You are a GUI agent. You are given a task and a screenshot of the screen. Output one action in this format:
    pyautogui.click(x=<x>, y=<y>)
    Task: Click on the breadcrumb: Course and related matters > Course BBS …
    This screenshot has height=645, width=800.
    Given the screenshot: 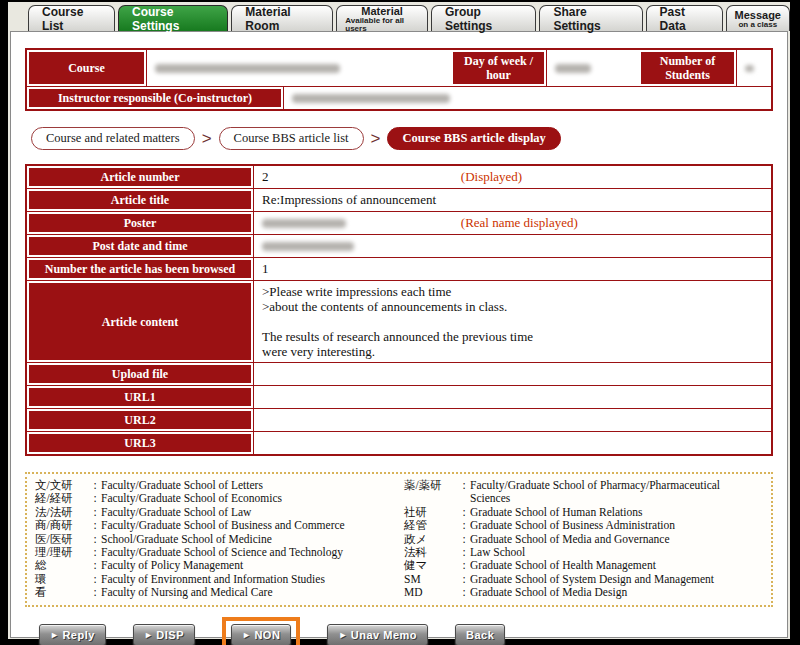 What is the action you would take?
    pyautogui.click(x=402, y=138)
    